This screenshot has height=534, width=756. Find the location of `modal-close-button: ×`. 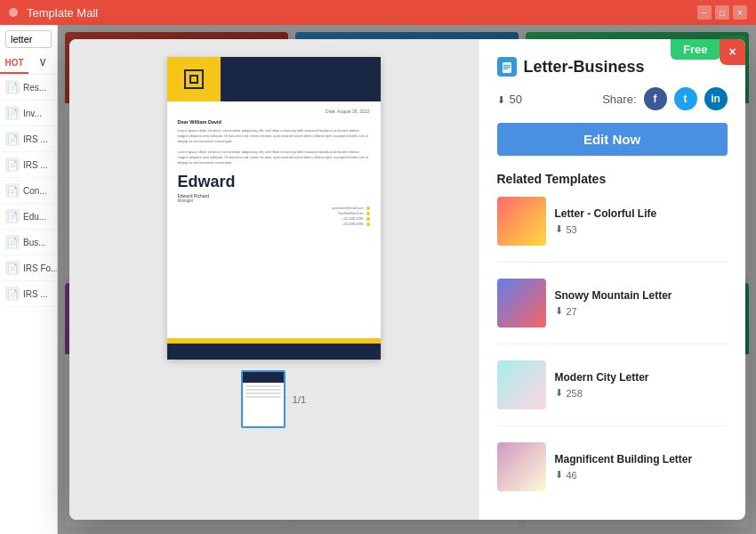

modal-close-button: × is located at coordinates (733, 52).